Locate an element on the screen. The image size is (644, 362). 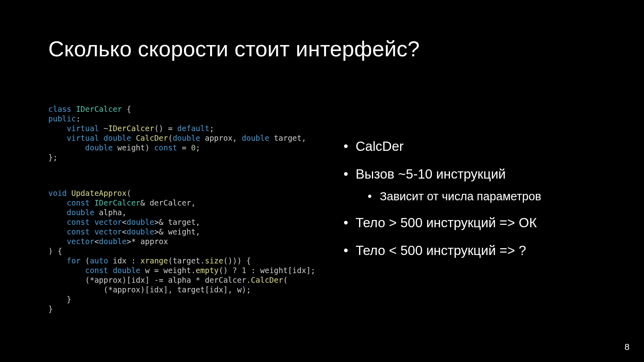
code-token: { is located at coordinates (126, 109).